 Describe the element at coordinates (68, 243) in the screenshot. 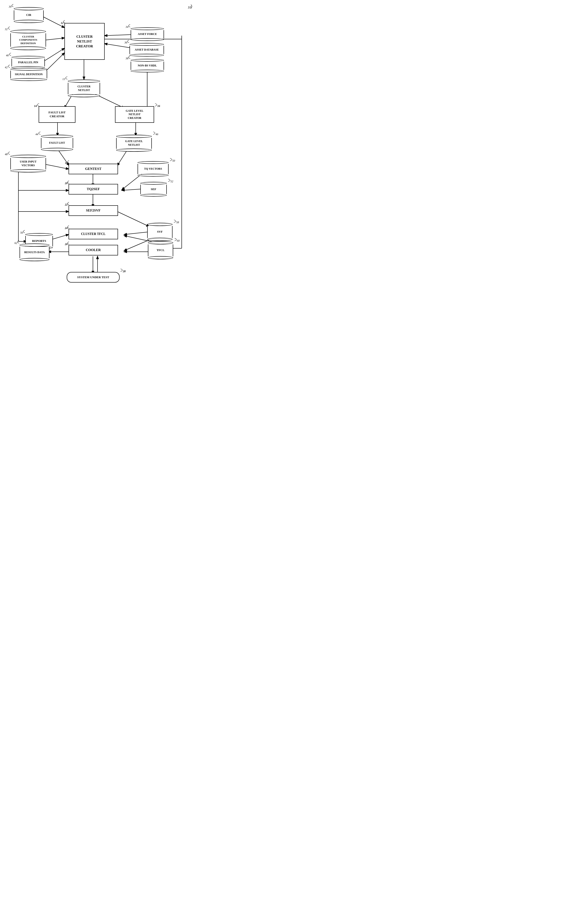

I see `cooler-ref-bracket` at that location.